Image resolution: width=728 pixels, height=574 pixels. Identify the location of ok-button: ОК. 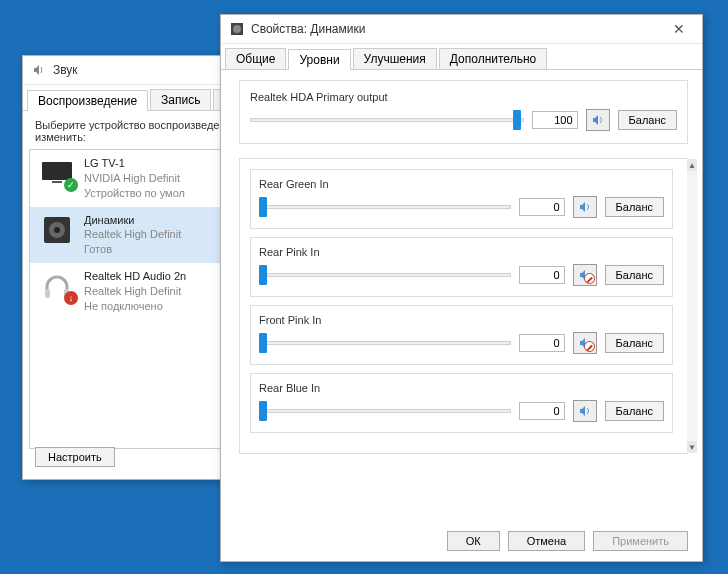
(474, 541).